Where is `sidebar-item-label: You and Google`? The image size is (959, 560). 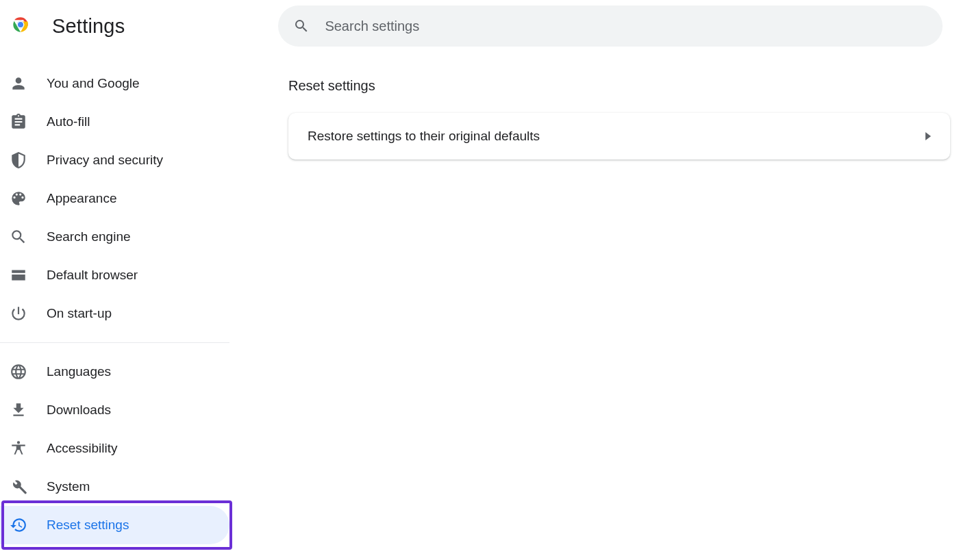 sidebar-item-label: You and Google is located at coordinates (93, 84).